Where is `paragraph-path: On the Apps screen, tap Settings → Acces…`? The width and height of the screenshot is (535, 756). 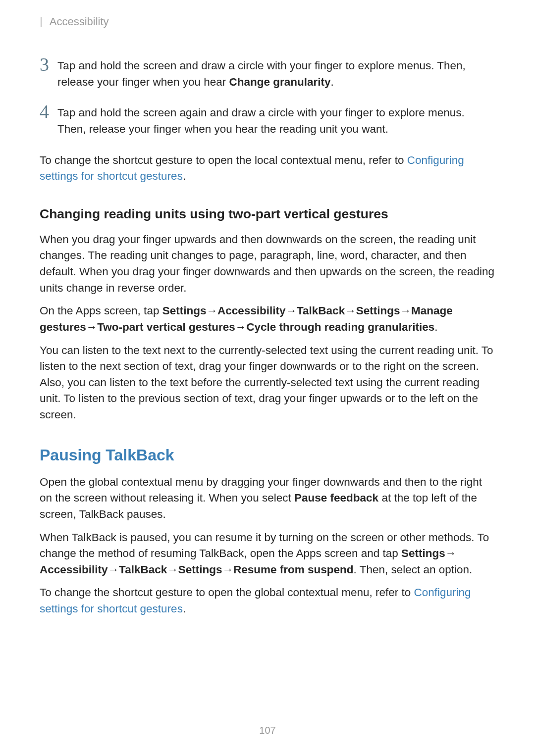 paragraph-path: On the Apps screen, tap Settings → Acces… is located at coordinates (268, 319).